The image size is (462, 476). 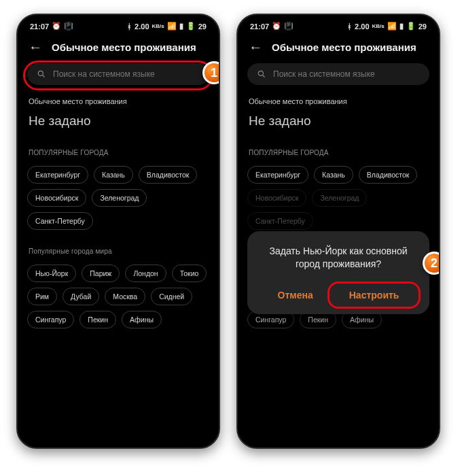 What do you see at coordinates (374, 295) in the screenshot?
I see `confirm-button: Настроить` at bounding box center [374, 295].